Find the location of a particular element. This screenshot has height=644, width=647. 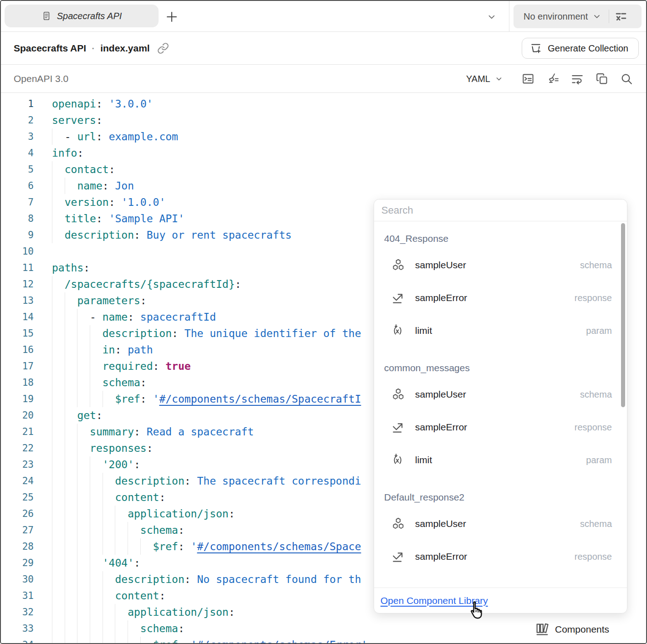

word-wrap-icon is located at coordinates (577, 79).